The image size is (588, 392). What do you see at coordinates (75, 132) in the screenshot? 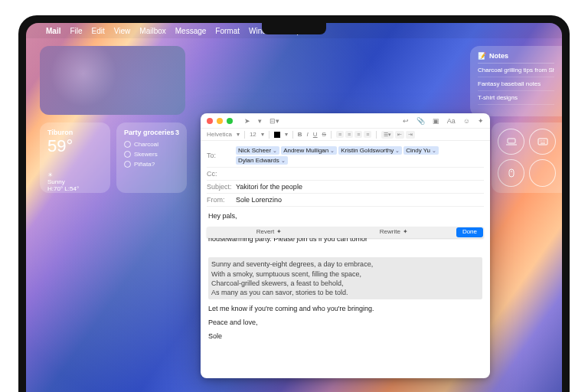
I see `weather-location: Tiburon` at bounding box center [75, 132].